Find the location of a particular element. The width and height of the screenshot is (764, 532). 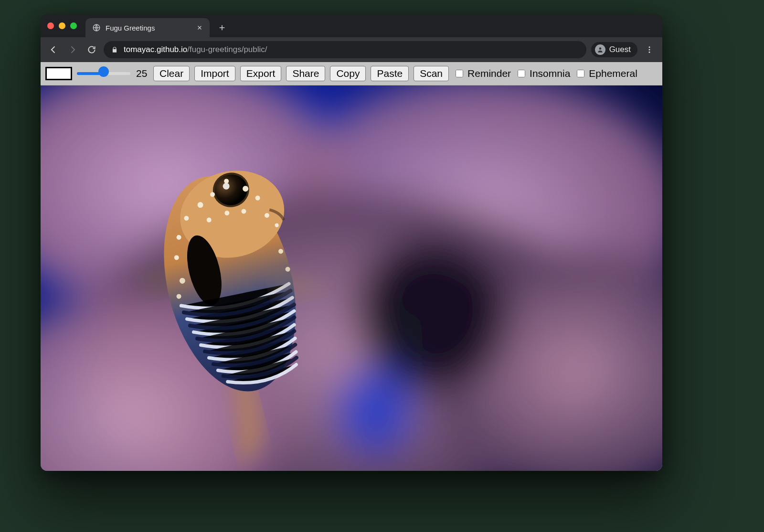

window-zoom-button is located at coordinates (74, 26).